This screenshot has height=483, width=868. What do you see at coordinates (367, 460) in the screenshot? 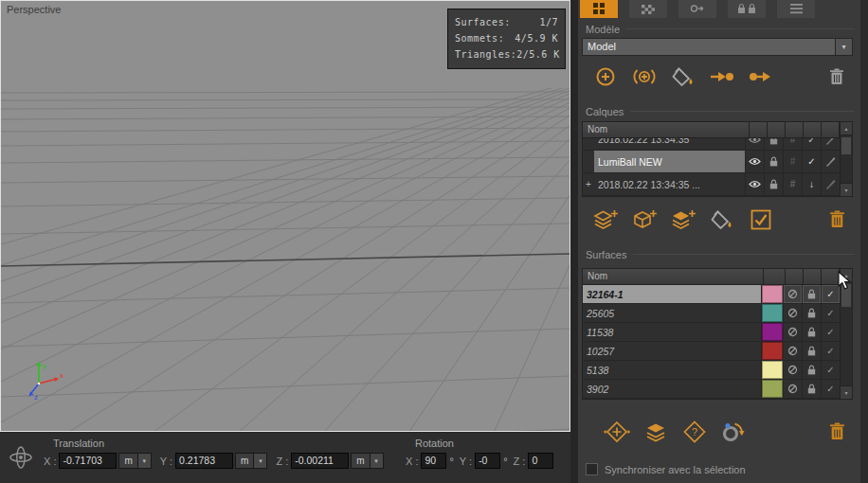
I see `translation-z-unit-dropdown: m ▾` at bounding box center [367, 460].